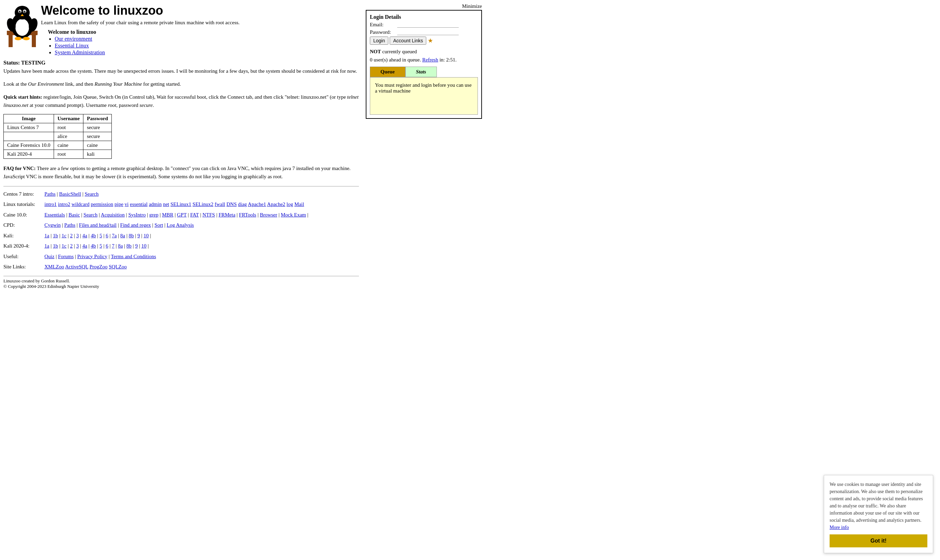  Describe the element at coordinates (181, 225) in the screenshot. I see `cpd-row: CPD: Cygwin | Paths | Files and head/tai…` at that location.